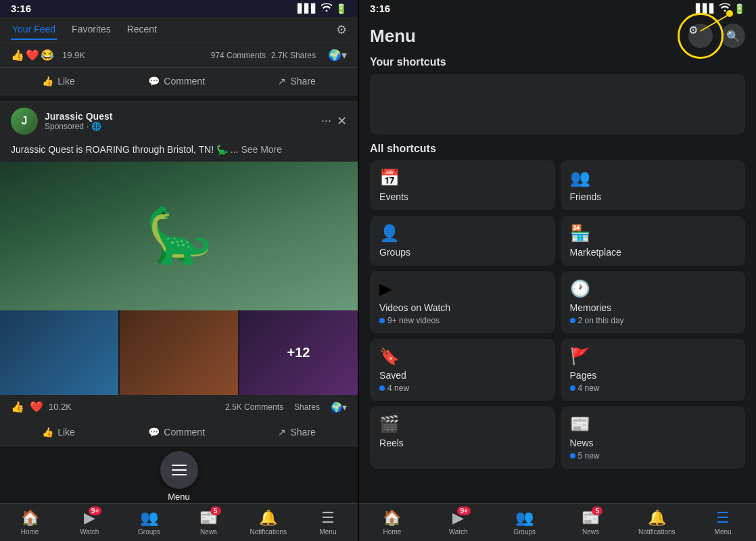 This screenshot has height=541, width=756. What do you see at coordinates (307, 407) in the screenshot?
I see `post2-shares: Shares` at bounding box center [307, 407].